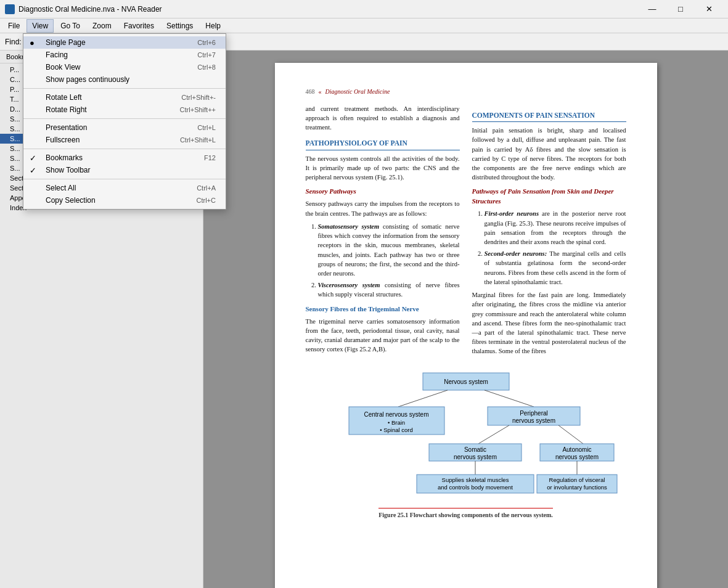  Describe the element at coordinates (396, 414) in the screenshot. I see `svg-text: Central nervous system` at that location.